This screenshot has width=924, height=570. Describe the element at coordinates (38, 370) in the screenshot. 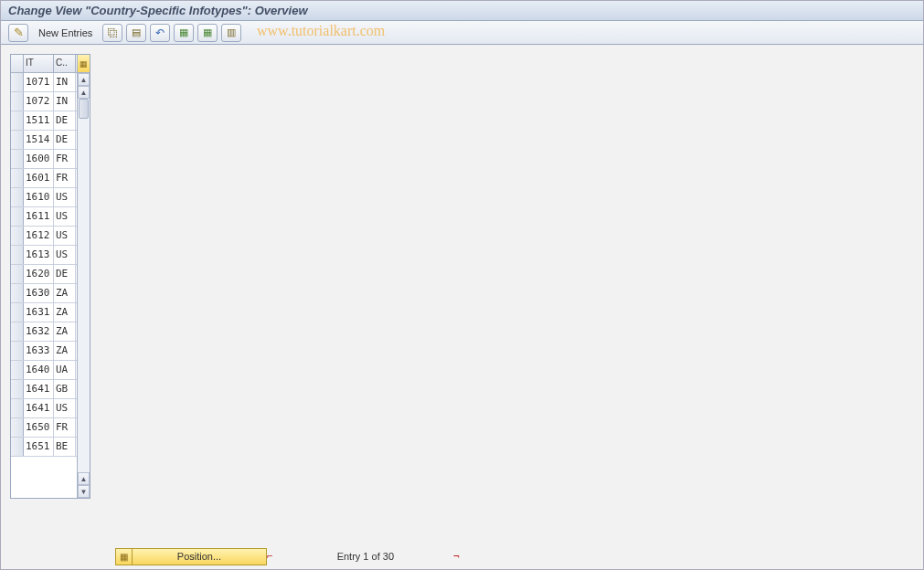

I see `cell-it: 1640` at that location.